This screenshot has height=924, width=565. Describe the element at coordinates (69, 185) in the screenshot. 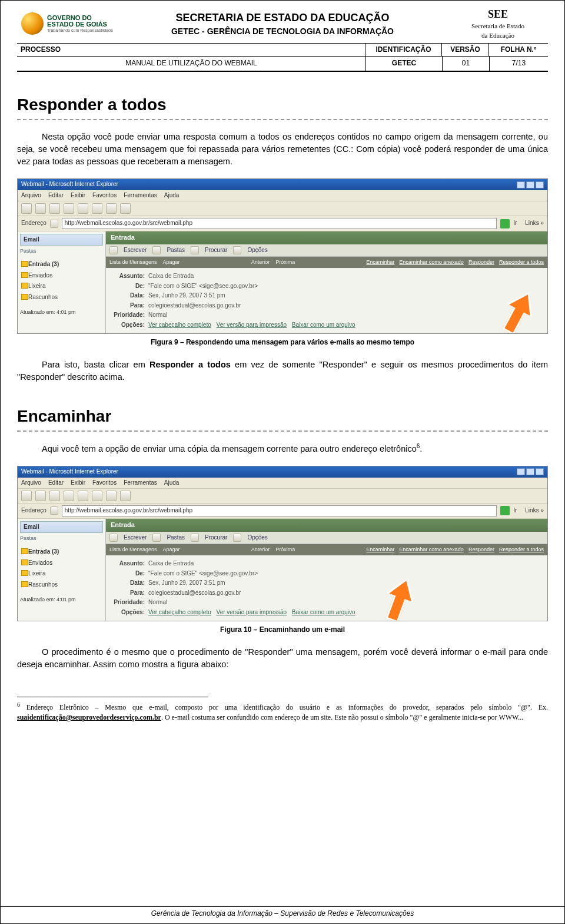

I see `window-title: Webmail - Microsoft Internet Explorer` at that location.